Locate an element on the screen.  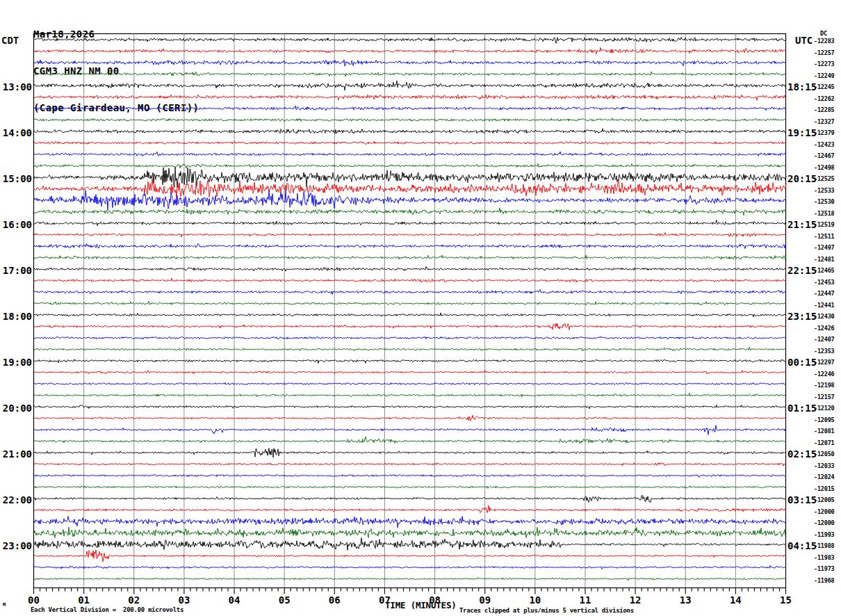
dc-offset-value: -11993 is located at coordinates (824, 535).